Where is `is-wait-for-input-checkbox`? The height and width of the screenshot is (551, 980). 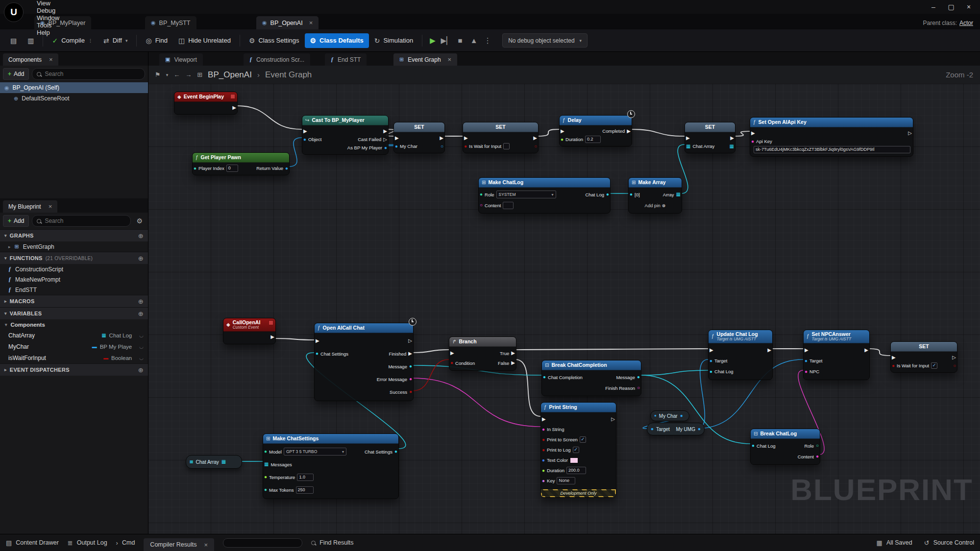 is-wait-for-input-checkbox is located at coordinates (507, 146).